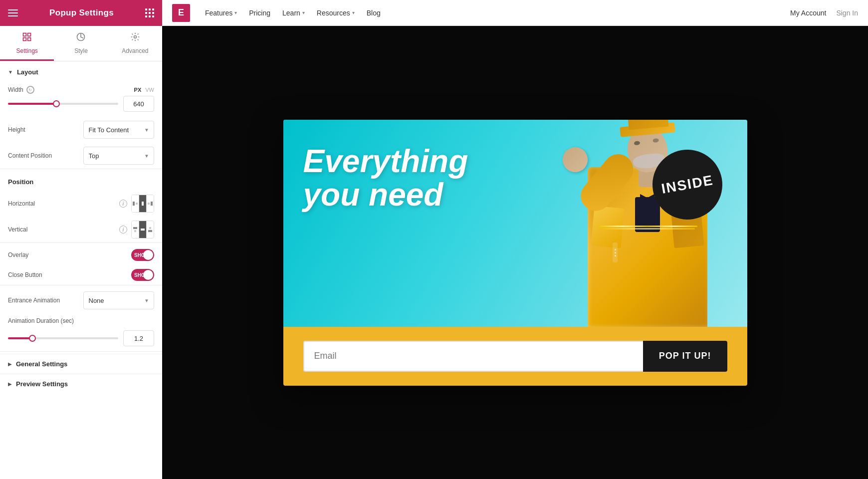  I want to click on nav-features-chevron: ▾, so click(235, 13).